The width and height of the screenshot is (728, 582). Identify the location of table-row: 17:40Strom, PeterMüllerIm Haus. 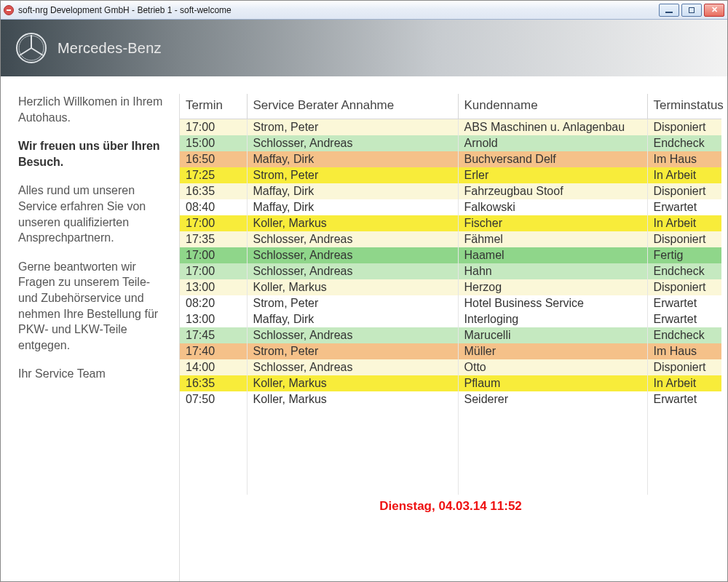
(451, 351).